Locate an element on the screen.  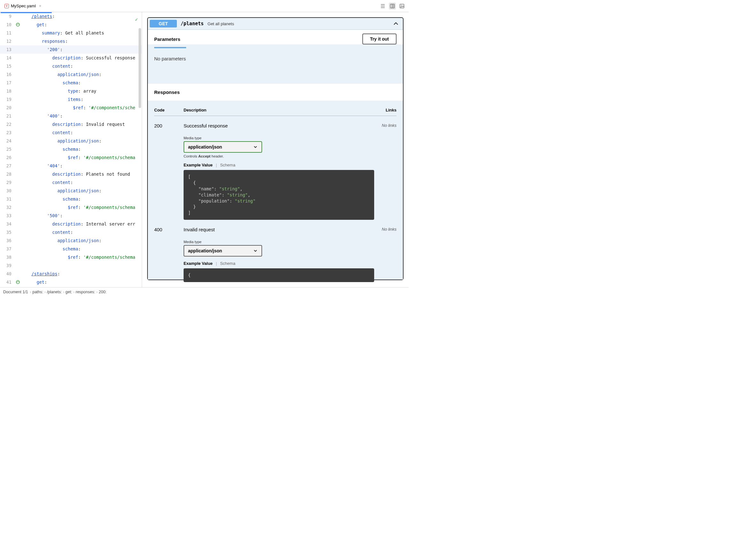
code-line: 10 get: is located at coordinates (71, 25).